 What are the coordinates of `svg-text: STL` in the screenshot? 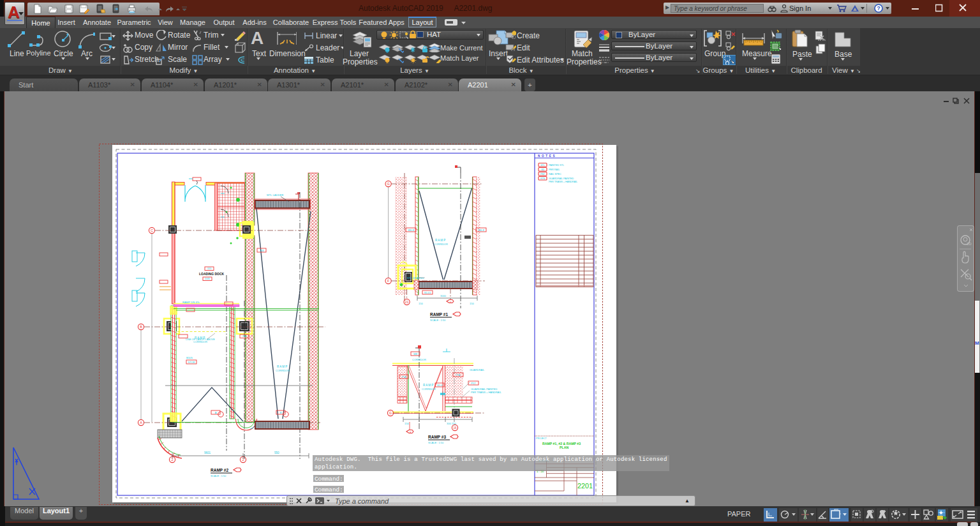 It's located at (542, 165).